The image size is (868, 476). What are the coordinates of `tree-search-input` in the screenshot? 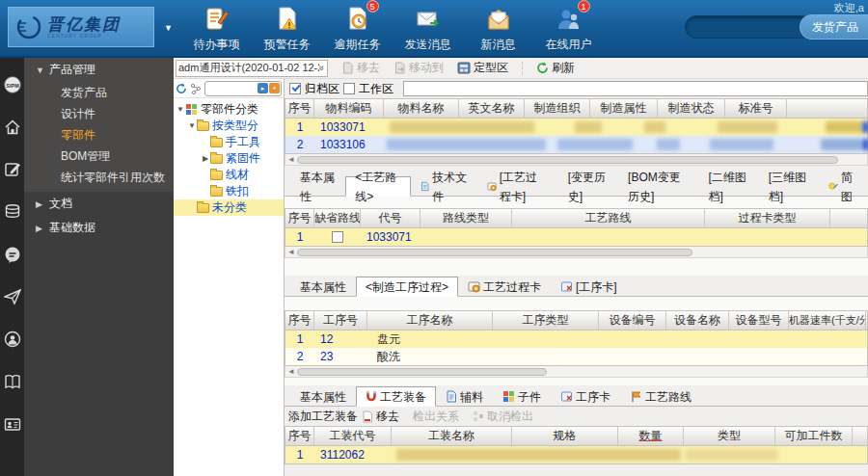 It's located at (231, 89).